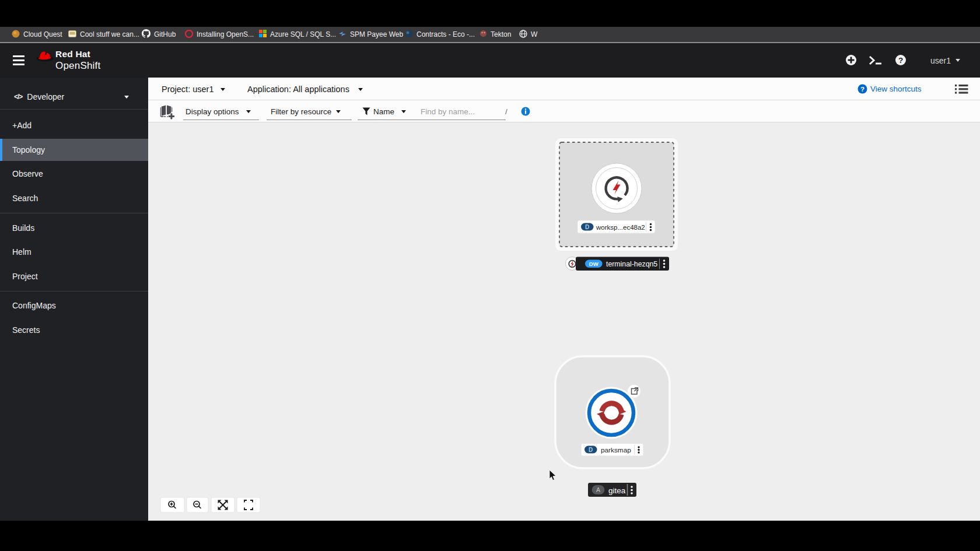 This screenshot has height=551, width=980. I want to click on svg-text: DW, so click(594, 264).